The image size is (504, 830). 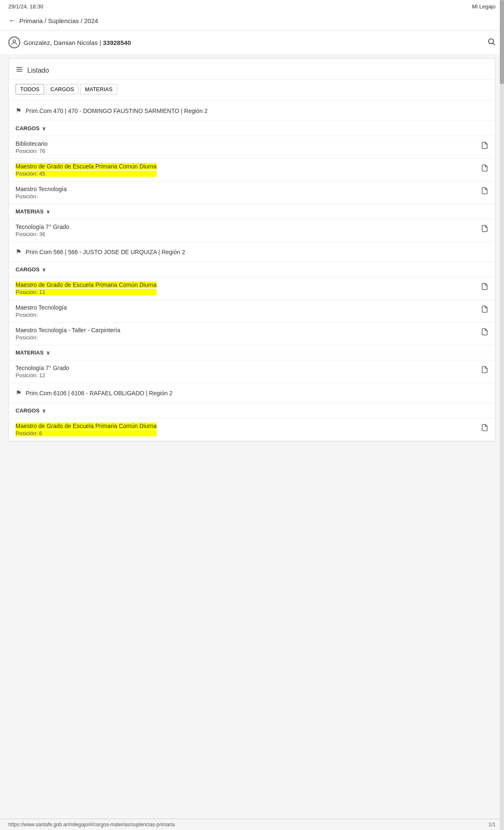 What do you see at coordinates (26, 7) in the screenshot?
I see `datetime: 29/1/24, 18:30` at bounding box center [26, 7].